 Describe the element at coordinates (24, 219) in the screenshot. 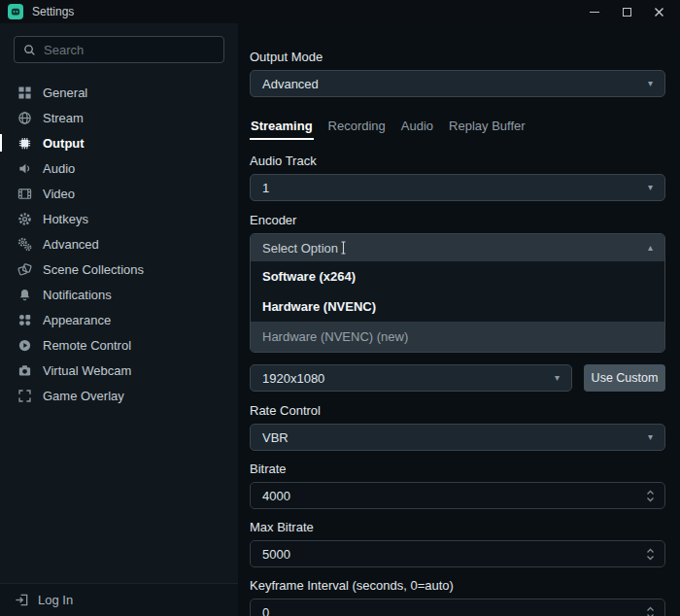

I see `gear-icon` at that location.